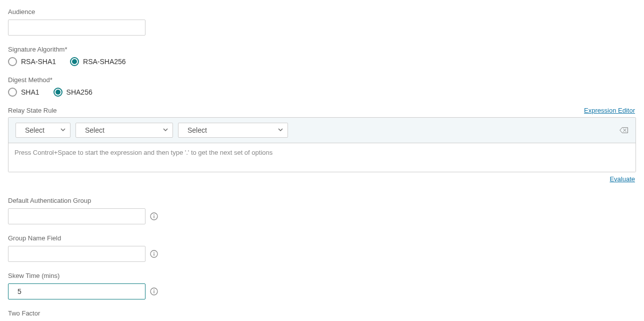 Image resolution: width=644 pixels, height=321 pixels. Describe the element at coordinates (322, 254) in the screenshot. I see `group-name-field-row` at that location.